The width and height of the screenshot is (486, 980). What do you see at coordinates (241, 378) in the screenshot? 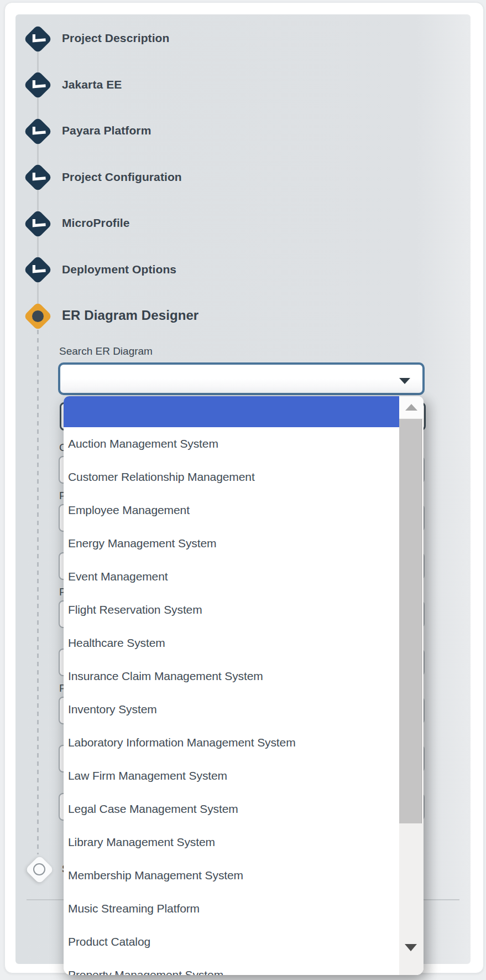
I see `er-diagram-select` at bounding box center [241, 378].